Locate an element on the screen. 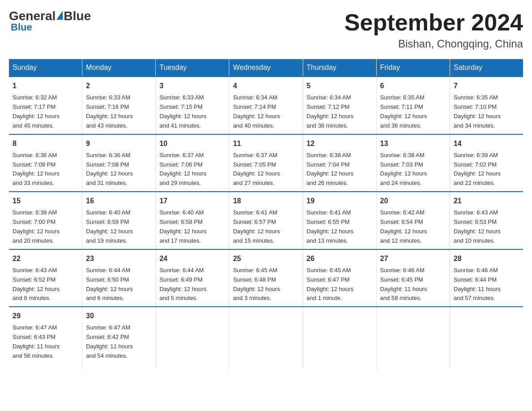  calendar-cell: 10Sunrise: 6:37 AMSunset: 7:06 PMDayligh… is located at coordinates (193, 163).